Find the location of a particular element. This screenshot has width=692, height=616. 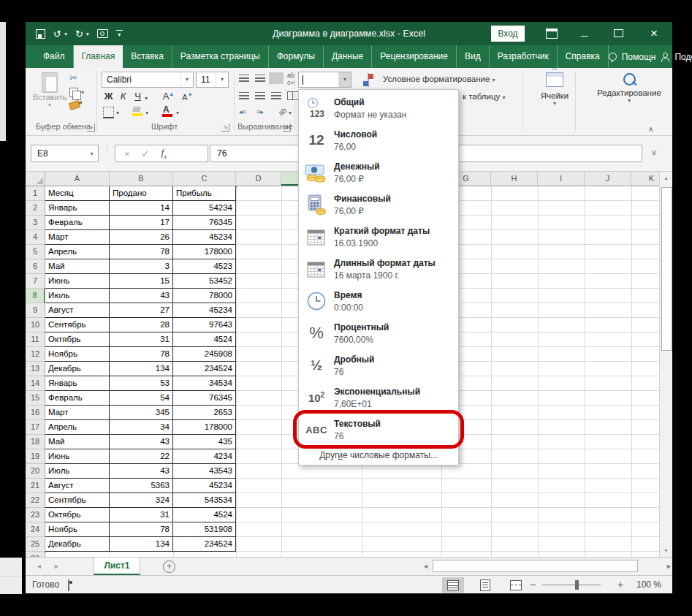

cell-C3: 76345 is located at coordinates (205, 223).